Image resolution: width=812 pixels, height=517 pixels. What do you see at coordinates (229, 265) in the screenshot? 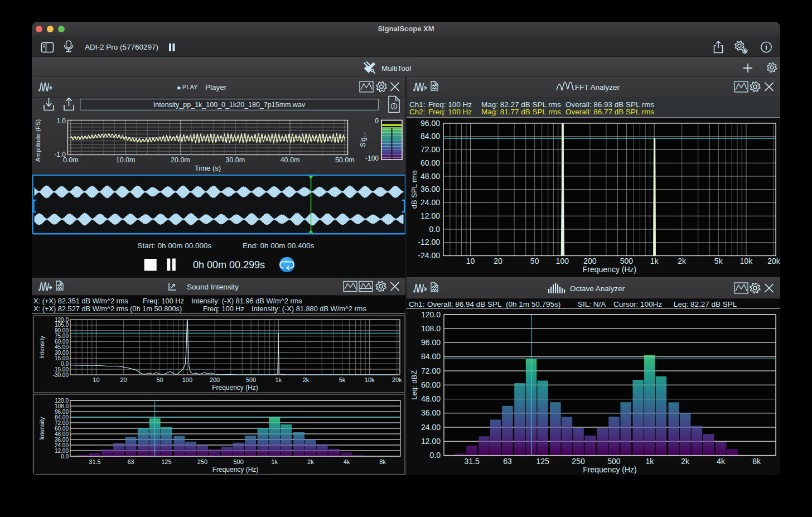
I see `svg-text: 0h 00m 00.299s` at bounding box center [229, 265].